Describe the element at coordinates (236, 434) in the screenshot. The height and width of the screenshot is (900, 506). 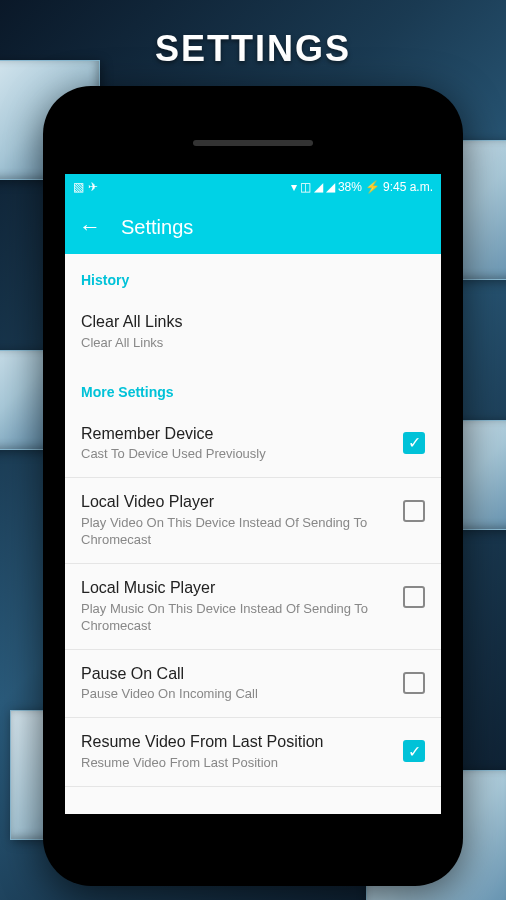
I see `setting-title: Remember Device` at that location.